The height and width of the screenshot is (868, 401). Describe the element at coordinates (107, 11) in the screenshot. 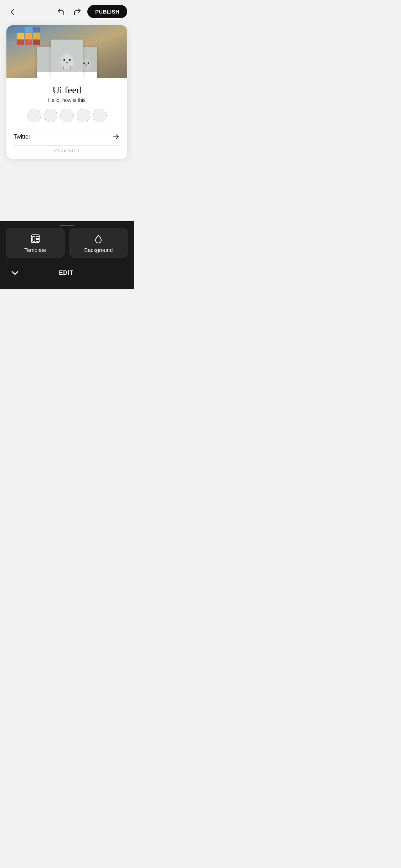

I see `publish-button: PUBLISH` at that location.